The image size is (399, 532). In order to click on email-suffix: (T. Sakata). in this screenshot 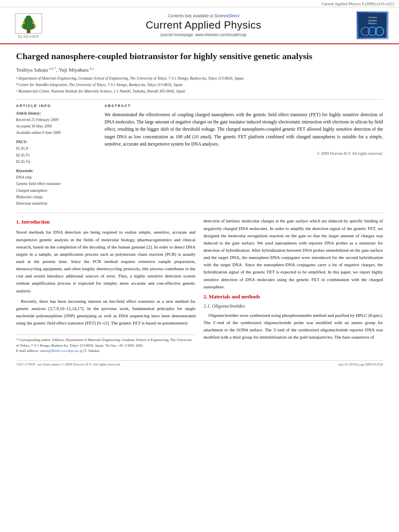, I will do `click(92, 351)`.